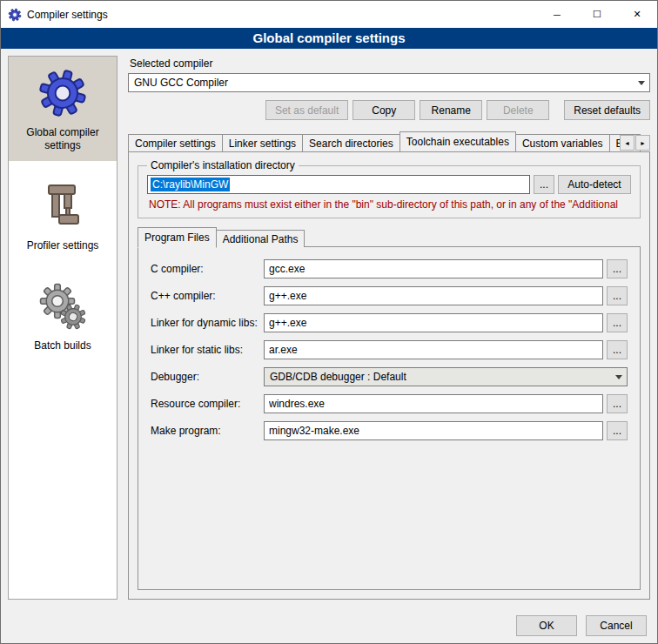  I want to click on installation-directory-row: C:\raylib\MinGW ... Auto-detect, so click(389, 184).